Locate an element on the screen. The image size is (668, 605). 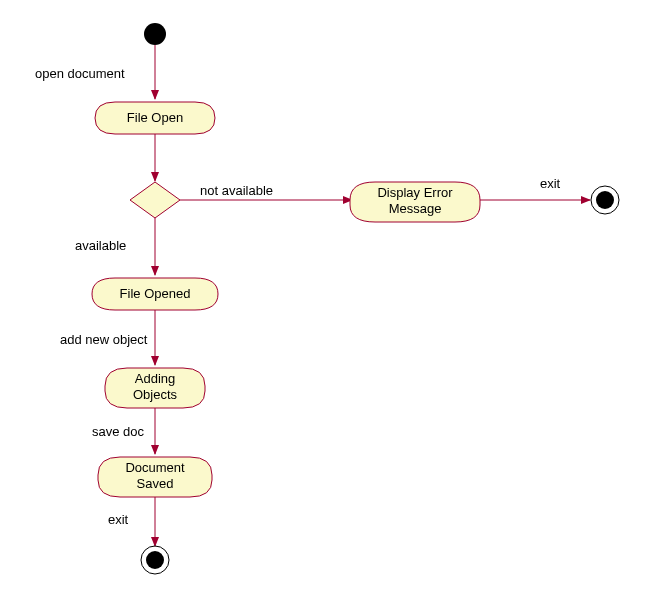
label-save-doc: save doc is located at coordinates (118, 432).